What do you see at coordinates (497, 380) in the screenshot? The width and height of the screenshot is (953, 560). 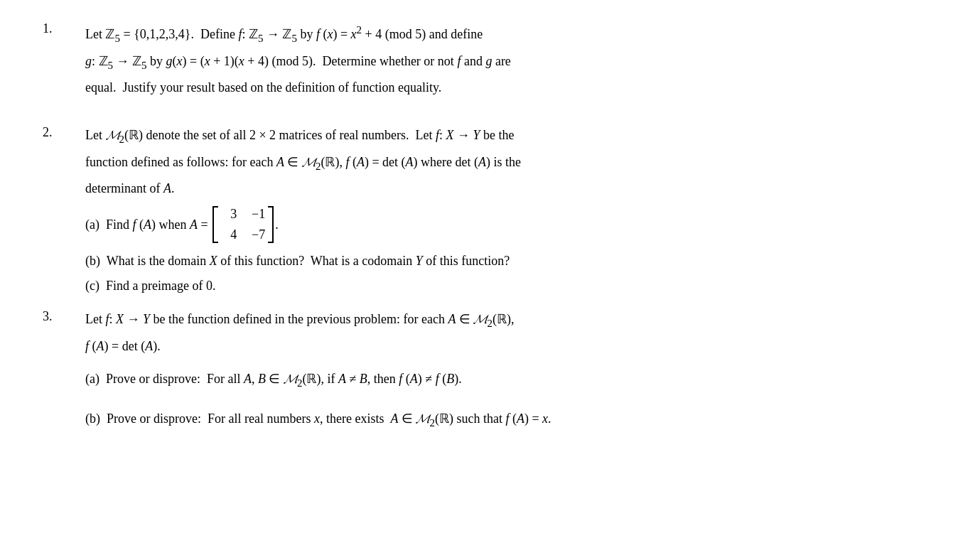 I see `problem-3-part-a-text: (a) Prove or disprove: For all A, B ∈ 𝓜2…` at bounding box center [497, 380].